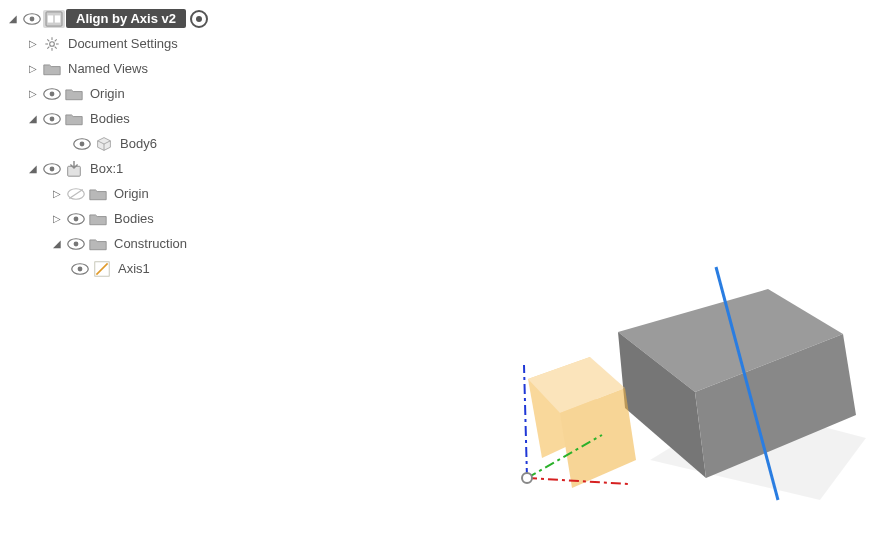 The width and height of the screenshot is (870, 536). I want to click on tree-item-label: Construction, so click(152, 244).